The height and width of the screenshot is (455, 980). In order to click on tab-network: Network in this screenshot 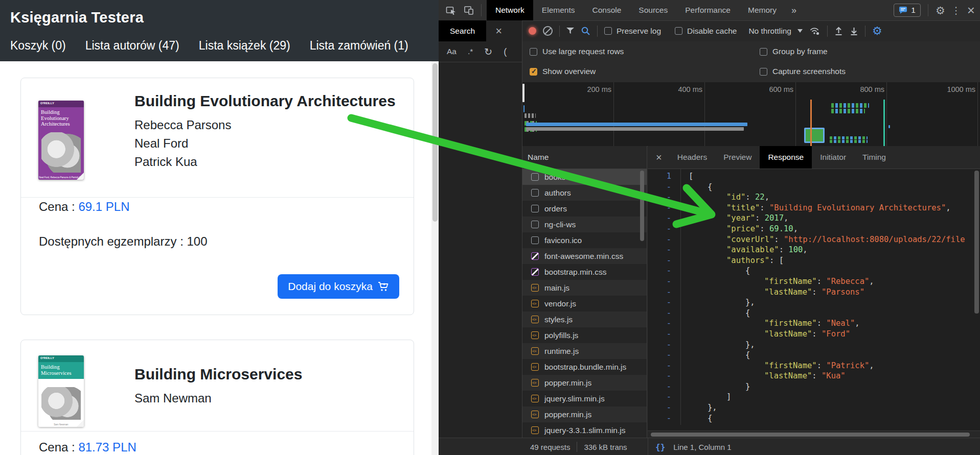, I will do `click(510, 10)`.